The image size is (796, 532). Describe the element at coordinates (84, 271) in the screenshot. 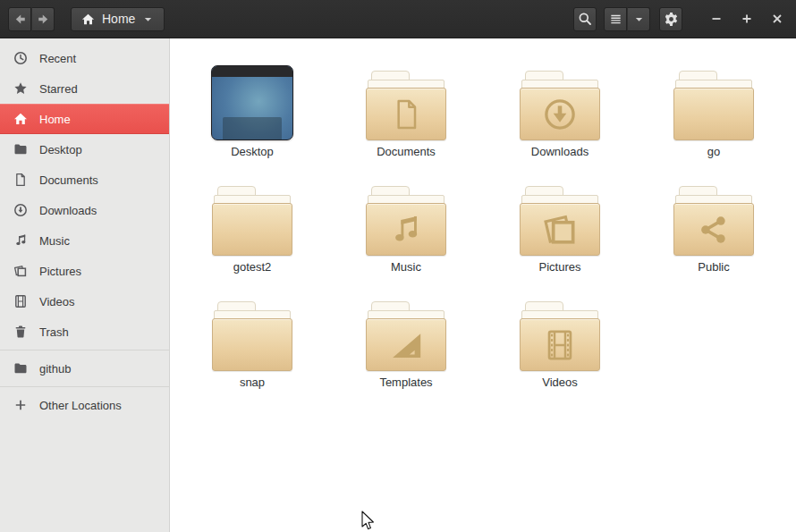

I see `sidebar-item-pictures: Pictures` at that location.